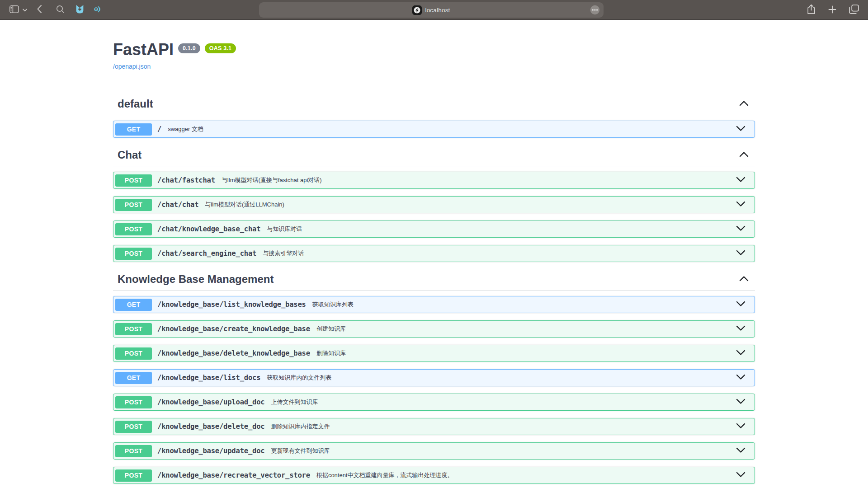  I want to click on extension-cat-button, so click(80, 10).